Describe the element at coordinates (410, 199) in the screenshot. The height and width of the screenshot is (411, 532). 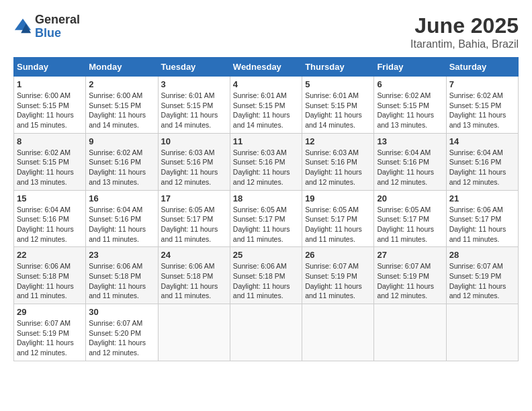
I see `day-number: 20` at that location.